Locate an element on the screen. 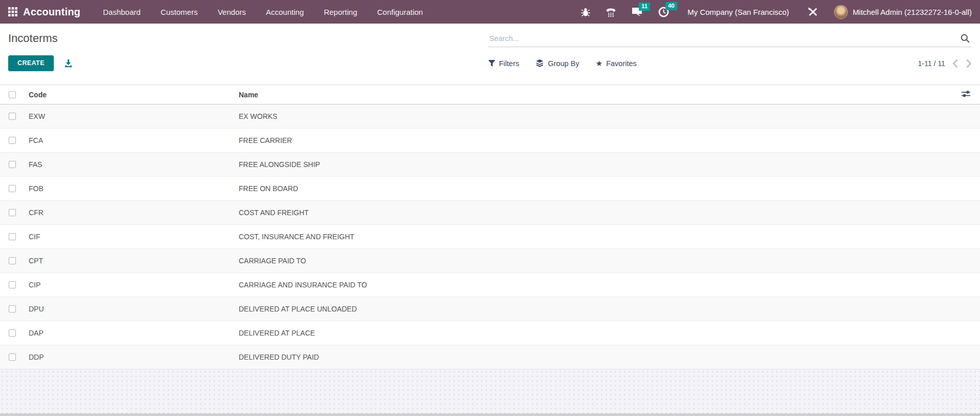  pager-range: 1-11 / 11 is located at coordinates (931, 64).